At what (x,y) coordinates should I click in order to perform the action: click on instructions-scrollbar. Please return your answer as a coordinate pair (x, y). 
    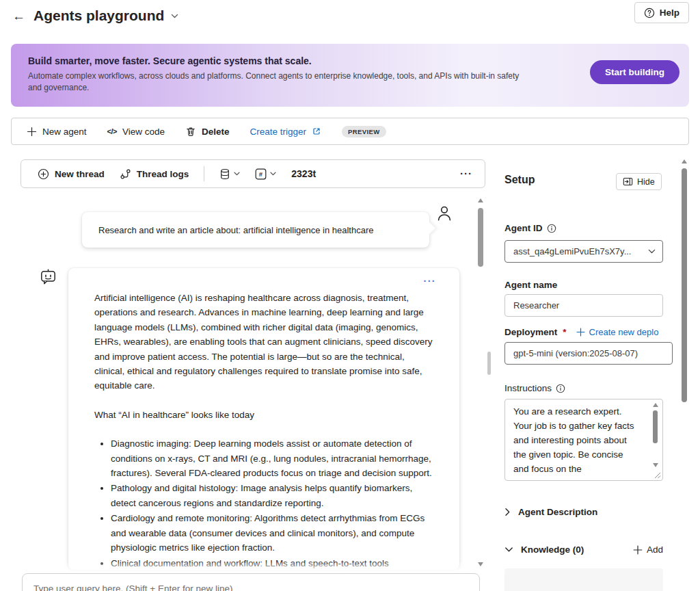
    Looking at the image, I should click on (656, 434).